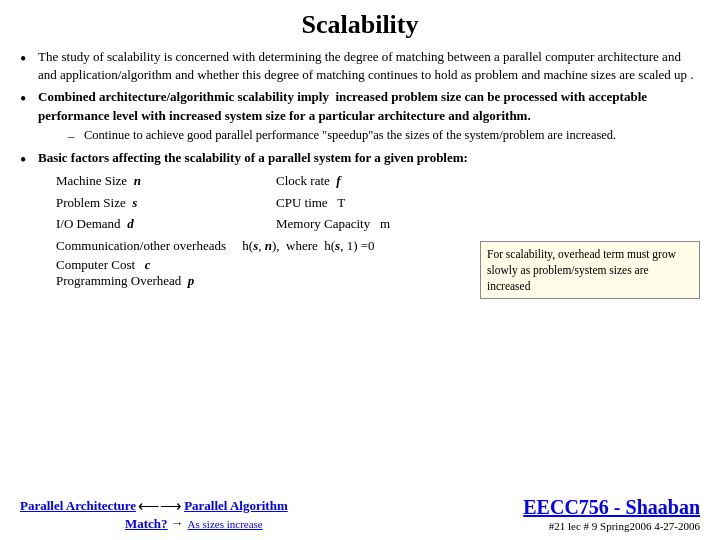  What do you see at coordinates (76, 136) in the screenshot?
I see `dash-marker: –` at bounding box center [76, 136].